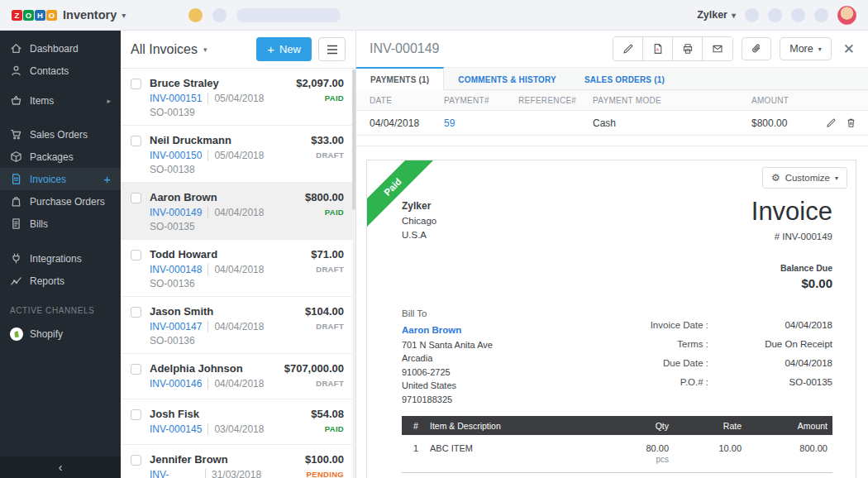 The width and height of the screenshot is (868, 478). What do you see at coordinates (447, 357) in the screenshot?
I see `bill-to-block: Bill To Aaron Brown 701 N Santa Anita Av…` at bounding box center [447, 357].